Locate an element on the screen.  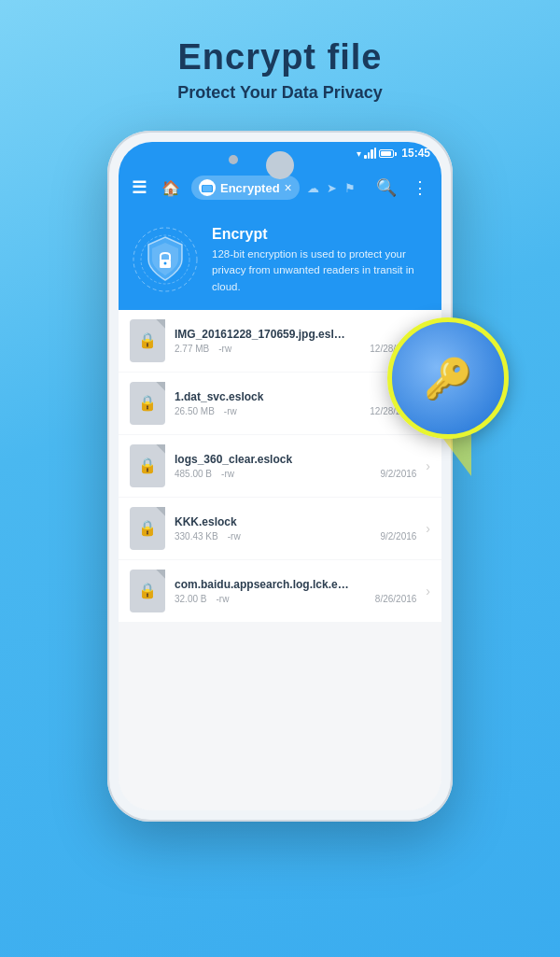
more-options-button: ⋮ is located at coordinates (420, 188).